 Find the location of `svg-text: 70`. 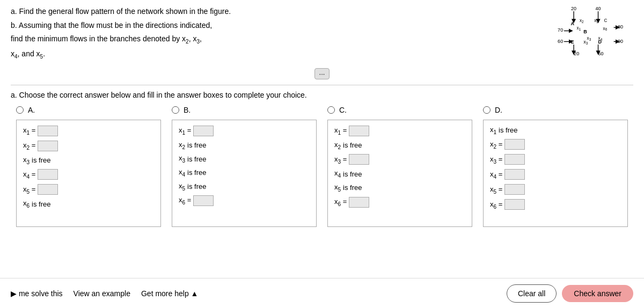

svg-text: 70 is located at coordinates (560, 30).